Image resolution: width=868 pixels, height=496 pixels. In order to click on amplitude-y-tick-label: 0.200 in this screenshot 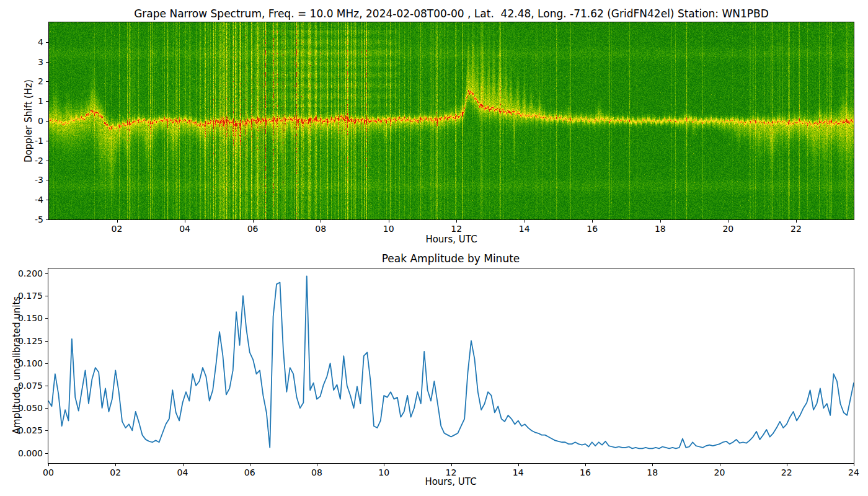, I will do `click(30, 273)`.